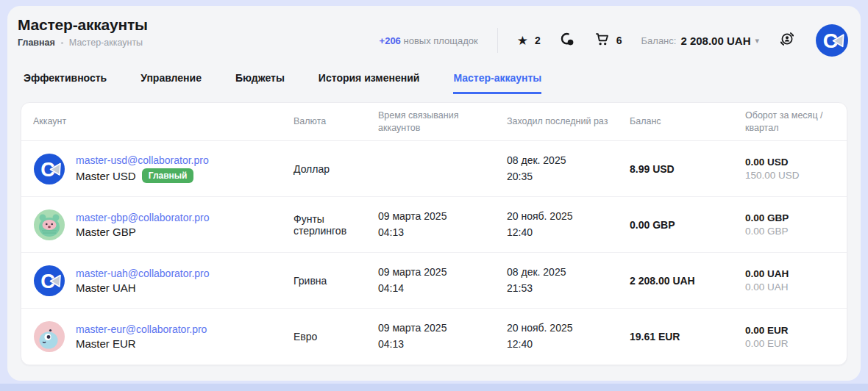 The image size is (868, 391). Describe the element at coordinates (82, 32) in the screenshot. I see `title-block: Мастер-аккаунты Главная Мастер-аккаунты` at that location.